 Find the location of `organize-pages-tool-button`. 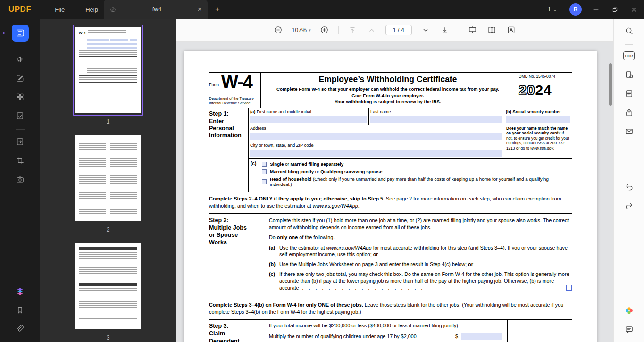

organize-pages-tool-button is located at coordinates (20, 97).